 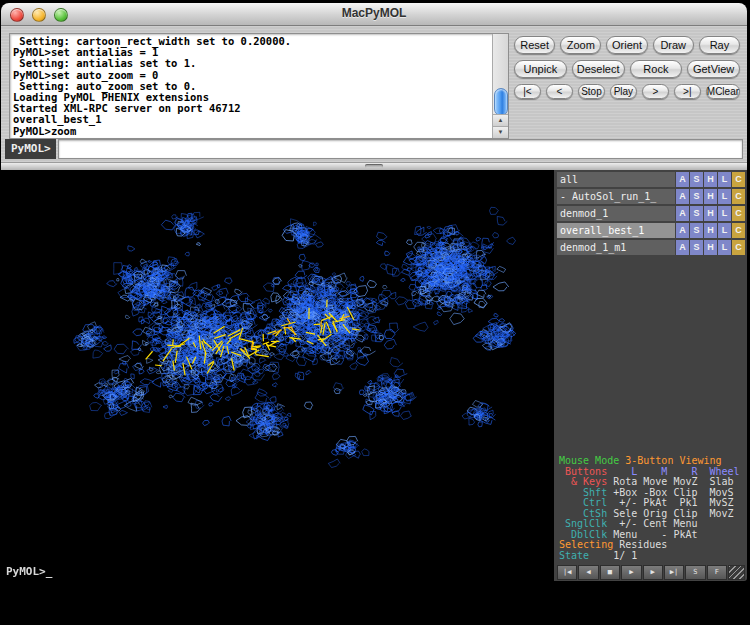 I want to click on toolbar-button-getview: GetView, so click(x=714, y=69).